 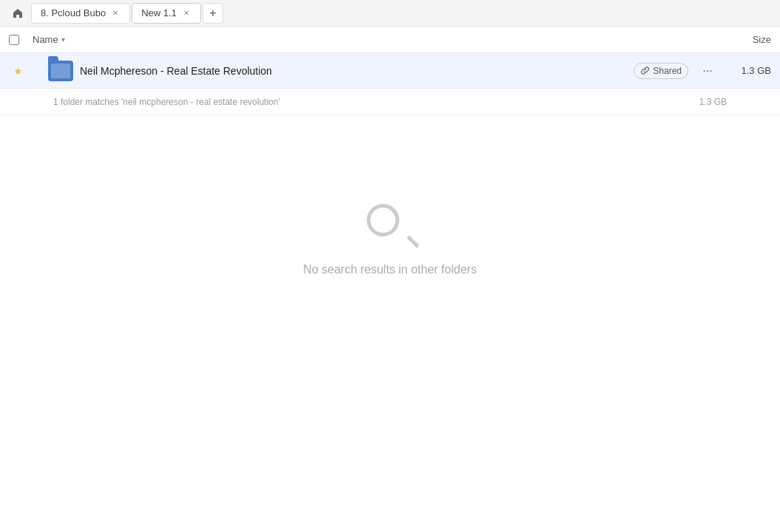 What do you see at coordinates (390, 270) in the screenshot?
I see `empty-state-message: No search results in other folders` at bounding box center [390, 270].